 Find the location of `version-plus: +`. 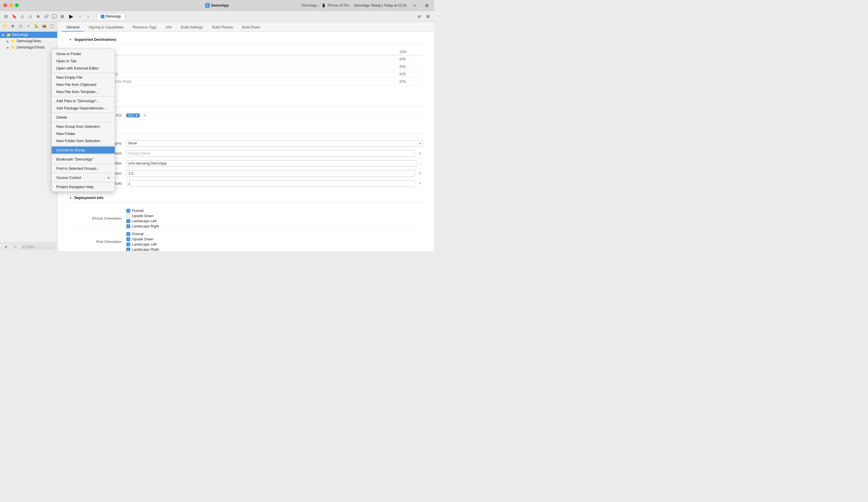

version-plus: + is located at coordinates (420, 174).